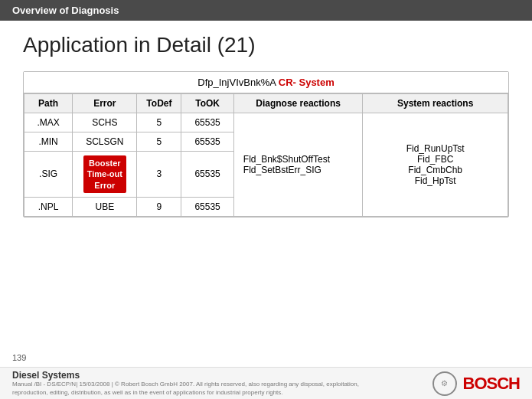 The height and width of the screenshot is (399, 532). Describe the element at coordinates (491, 384) in the screenshot. I see `bosch-logo: BOSCH` at that location.